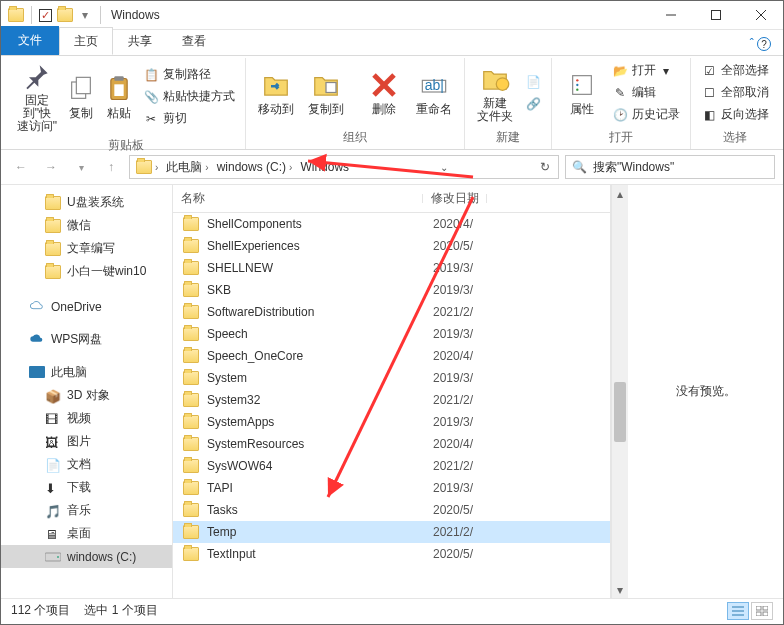  Describe the element at coordinates (32, 15) in the screenshot. I see `qat-separator` at that location.